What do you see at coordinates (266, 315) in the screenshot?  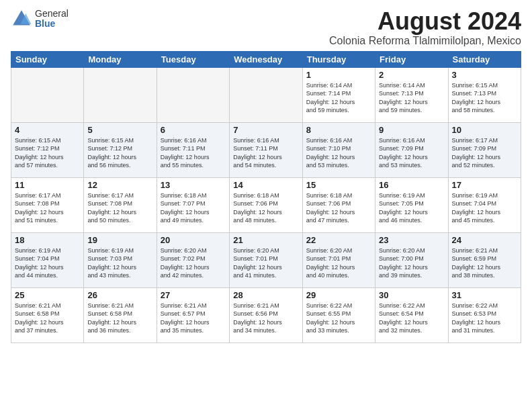 I see `day-cell: 28Sunrise: 6:21 AM Sunset: 6:56 PM Dayli…` at bounding box center [266, 315].